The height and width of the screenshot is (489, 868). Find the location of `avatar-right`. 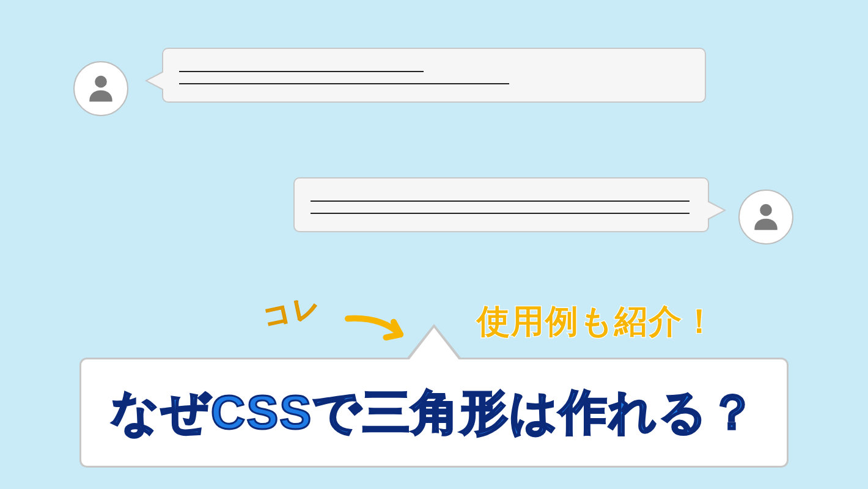

avatar-right is located at coordinates (766, 217).